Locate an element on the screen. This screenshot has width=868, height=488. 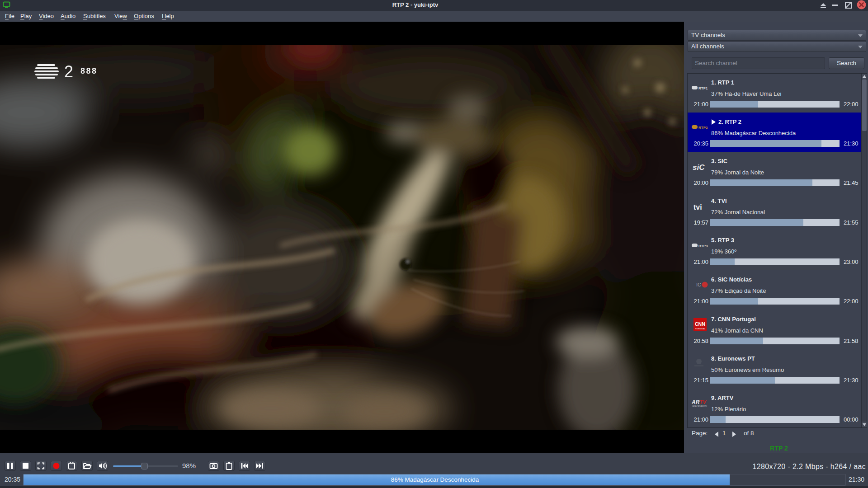
svg-text: 888 is located at coordinates (89, 71).